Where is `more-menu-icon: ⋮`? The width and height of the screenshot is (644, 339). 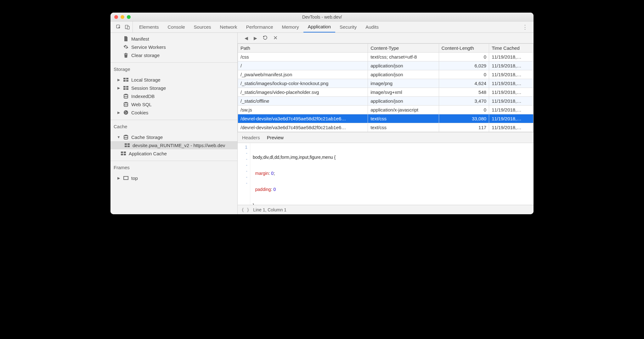 more-menu-icon: ⋮ is located at coordinates (525, 27).